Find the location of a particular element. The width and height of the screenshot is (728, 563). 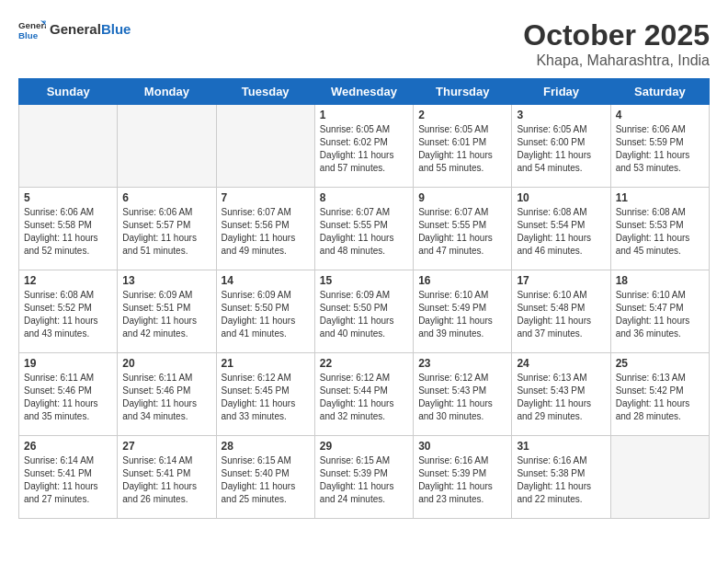

day-number: 23 is located at coordinates (462, 363).